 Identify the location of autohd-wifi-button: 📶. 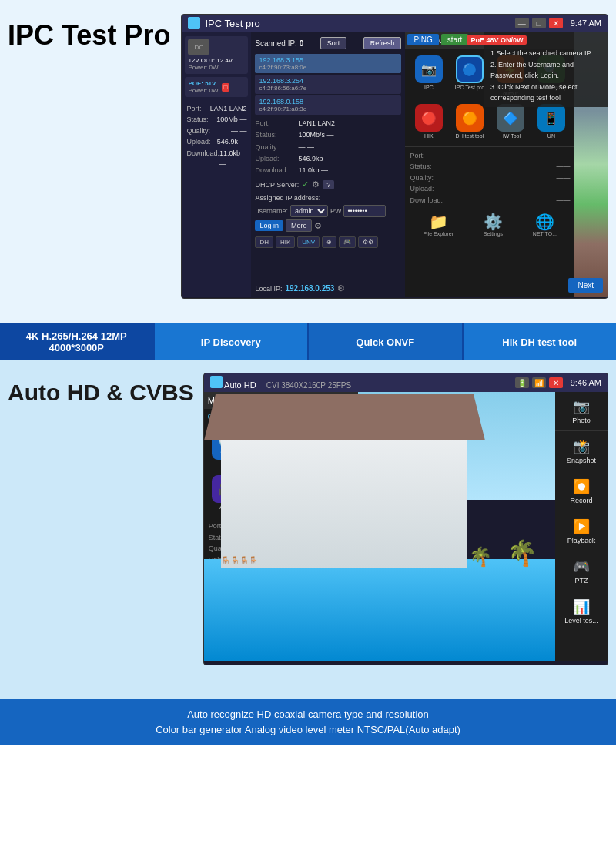
(539, 383).